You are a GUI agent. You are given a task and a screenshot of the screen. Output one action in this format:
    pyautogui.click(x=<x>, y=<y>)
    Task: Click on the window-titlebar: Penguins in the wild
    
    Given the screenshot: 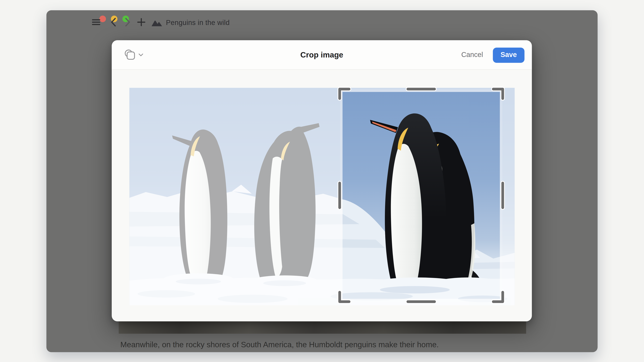 What is the action you would take?
    pyautogui.click(x=322, y=23)
    